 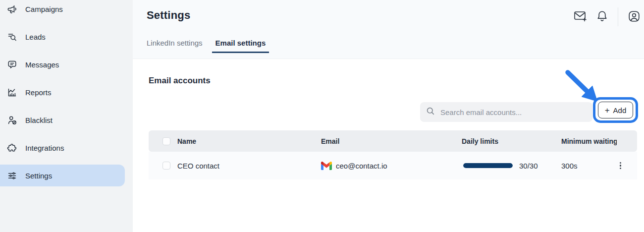 What do you see at coordinates (62, 175) in the screenshot?
I see `sidebar-item-settings: Settings` at bounding box center [62, 175].